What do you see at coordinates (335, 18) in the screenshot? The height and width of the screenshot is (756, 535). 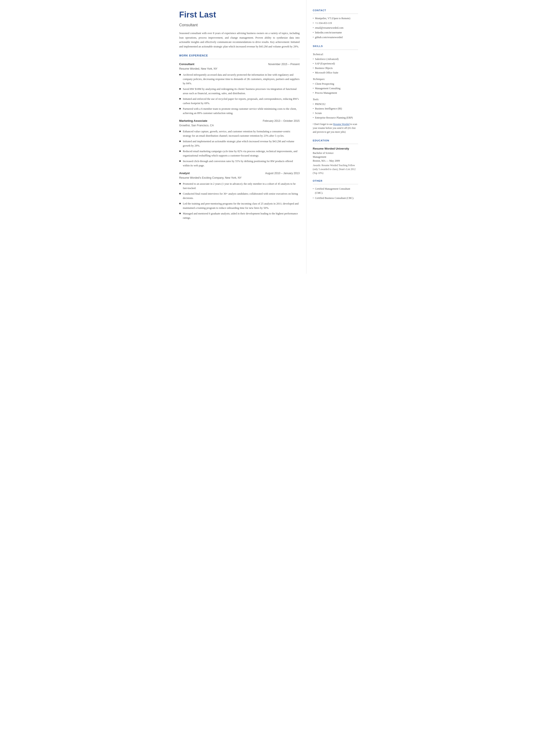 I see `list-item: •Montpelier, VT (Open to Remote)` at bounding box center [335, 18].